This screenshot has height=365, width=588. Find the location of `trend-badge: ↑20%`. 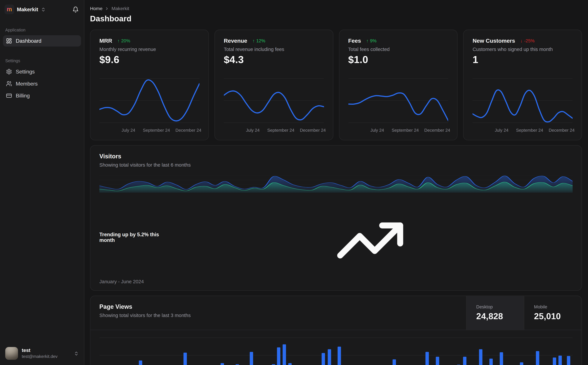

trend-badge: ↑20% is located at coordinates (124, 41).